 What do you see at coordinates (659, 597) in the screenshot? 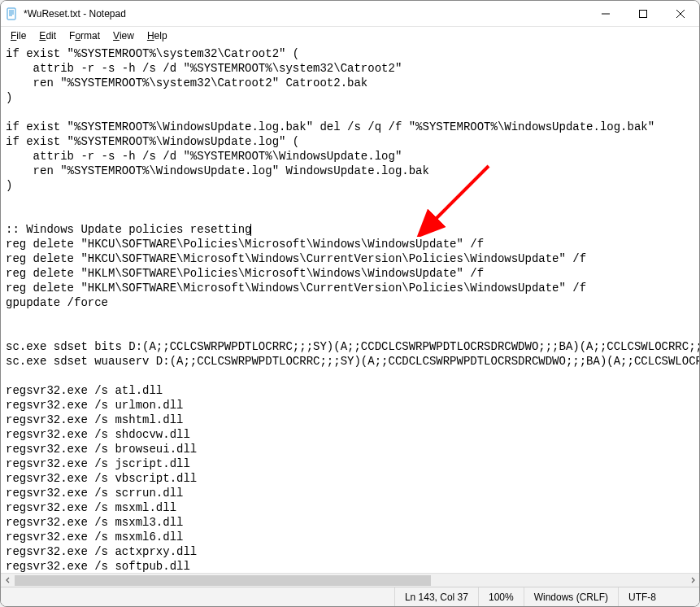
I see `status-encoding: UTF-8` at bounding box center [659, 597].